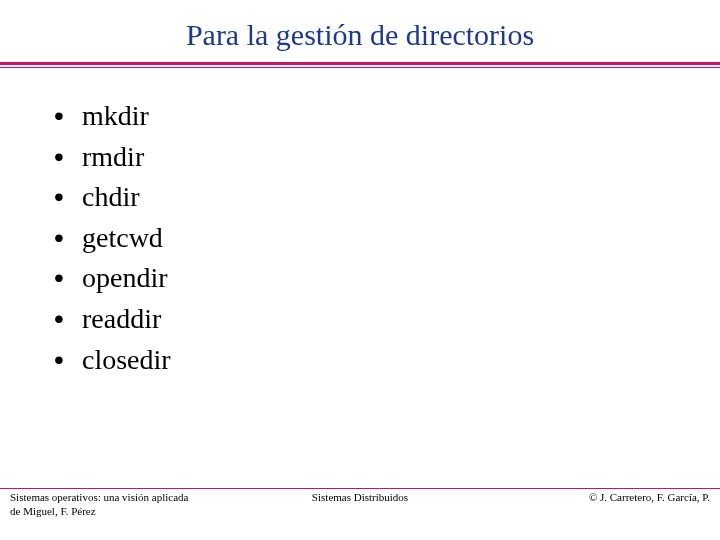 This screenshot has width=720, height=540. I want to click on footer-left-line2: de Miguel, F. Pérez, so click(99, 512).